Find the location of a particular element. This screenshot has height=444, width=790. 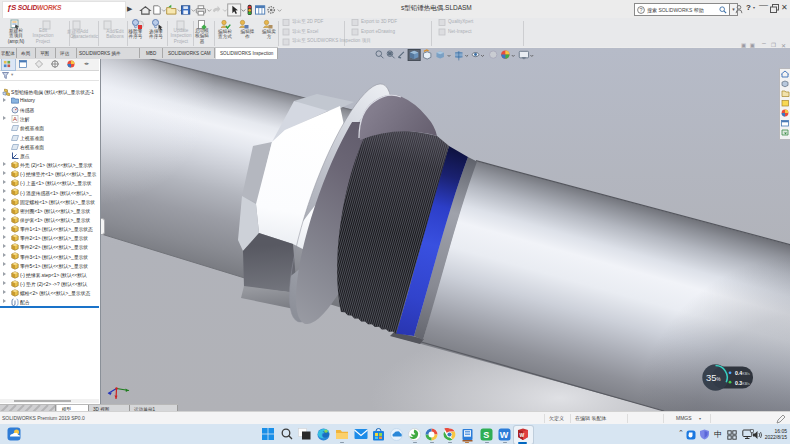

svg-text: S is located at coordinates (486, 435).